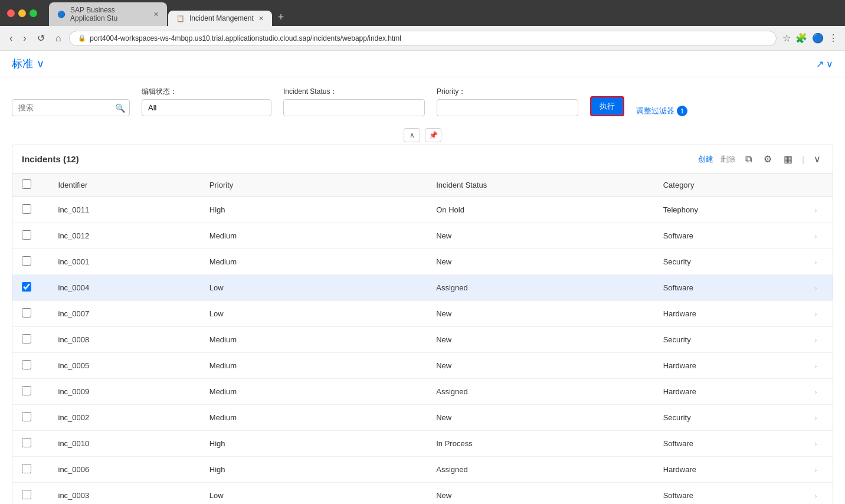 The image size is (845, 504). Describe the element at coordinates (71, 107) in the screenshot. I see `search-input` at that location.